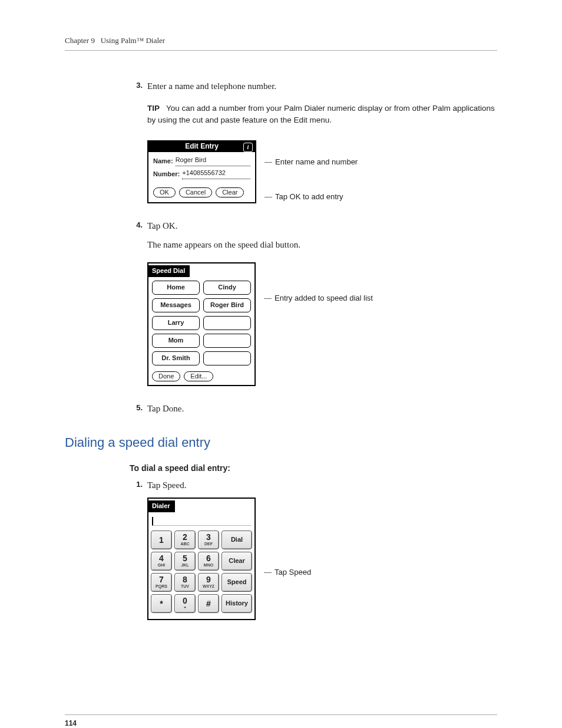 This screenshot has height=728, width=562. What do you see at coordinates (209, 582) in the screenshot?
I see `dialer-key-9: 9WXYZ` at bounding box center [209, 582].